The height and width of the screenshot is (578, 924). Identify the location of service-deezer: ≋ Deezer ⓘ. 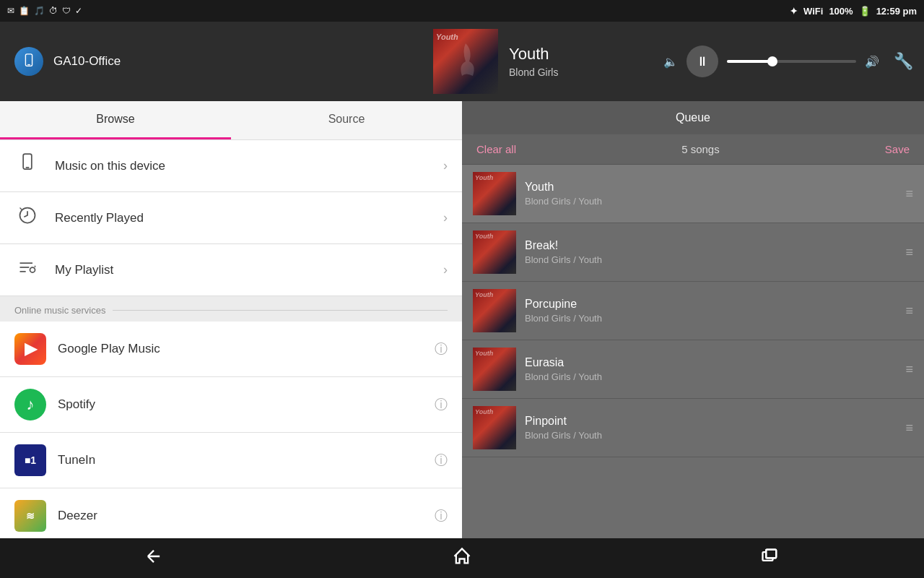
(231, 513).